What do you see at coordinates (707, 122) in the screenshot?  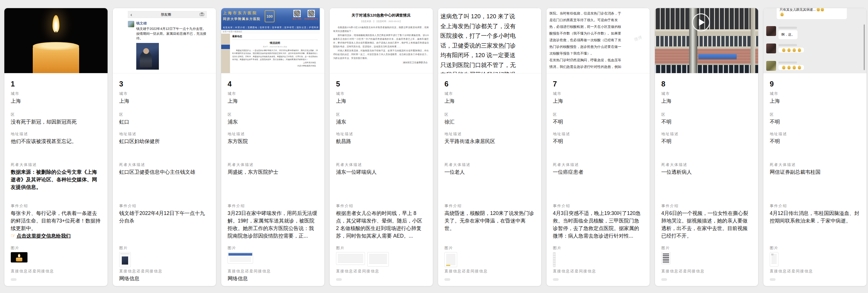 I see `field-value-district: 不明` at bounding box center [707, 122].